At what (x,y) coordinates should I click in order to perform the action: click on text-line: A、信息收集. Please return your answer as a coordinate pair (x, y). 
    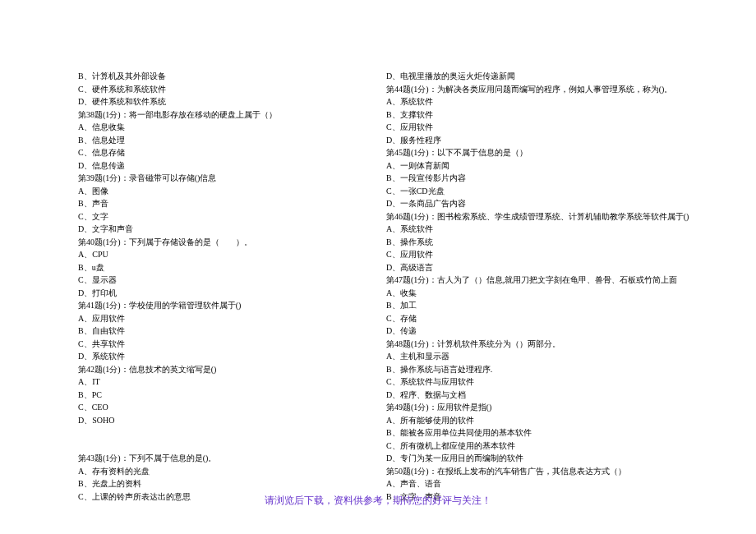
    Looking at the image, I should click on (232, 127).